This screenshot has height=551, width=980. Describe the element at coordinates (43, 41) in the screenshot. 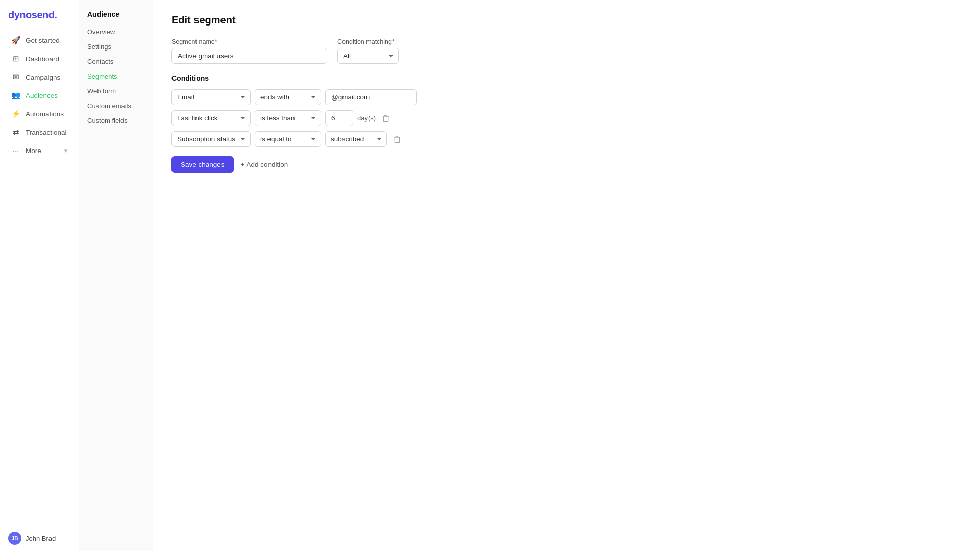

I see `sidebar-label-get-started: Get started` at that location.